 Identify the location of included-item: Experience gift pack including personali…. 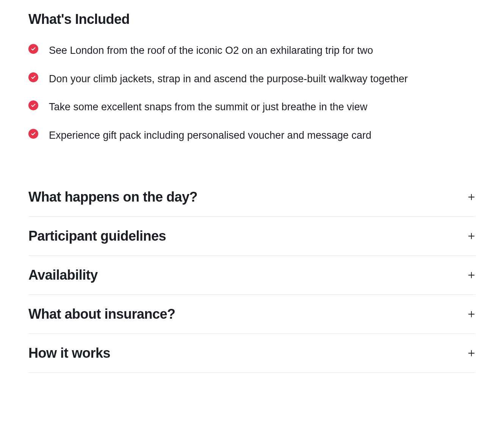
(252, 136).